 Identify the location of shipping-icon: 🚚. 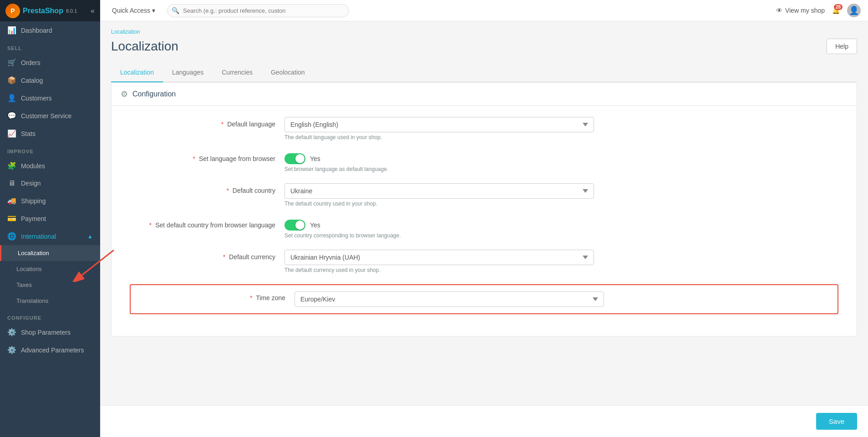
(12, 201).